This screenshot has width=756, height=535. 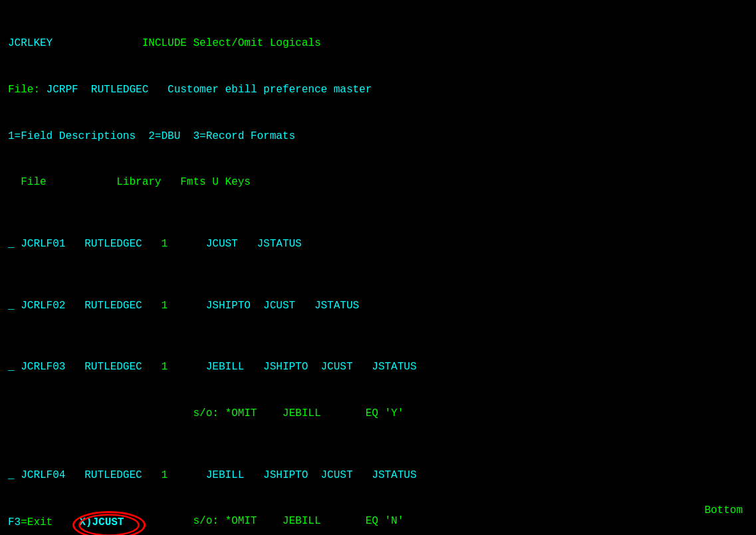 What do you see at coordinates (378, 367) in the screenshot?
I see `row-jcrlf03: _ JCRLF03 RUTLEDGEC 1 JEBILL JSHIPTO JCU…` at bounding box center [378, 367].